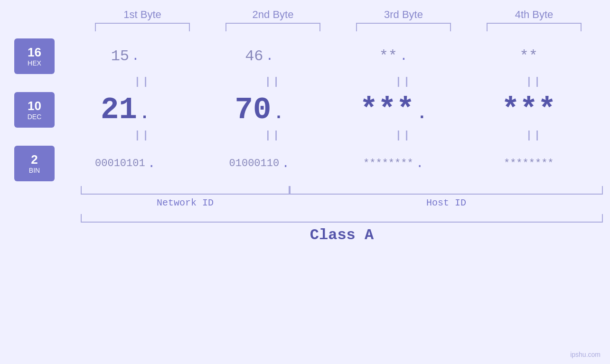 The image size is (610, 364). Describe the element at coordinates (120, 163) in the screenshot. I see `bin-b1-value: 00010101` at that location.